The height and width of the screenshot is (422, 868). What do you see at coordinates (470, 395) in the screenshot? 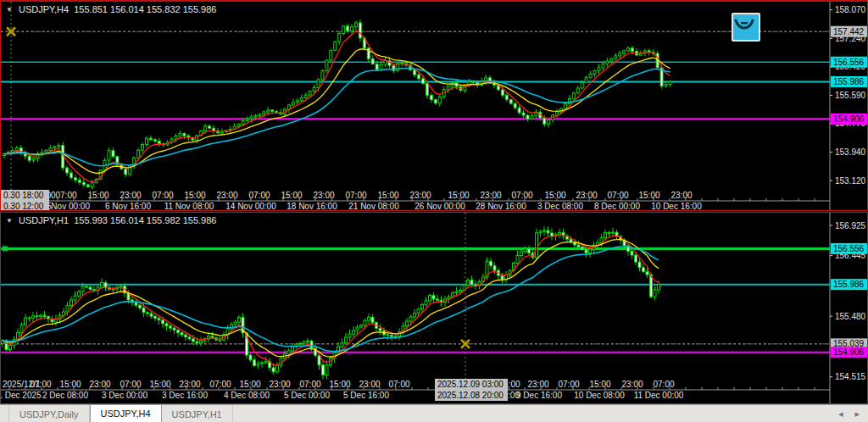
I see `svg-text: 2025.12.08 20:00` at bounding box center [470, 395].